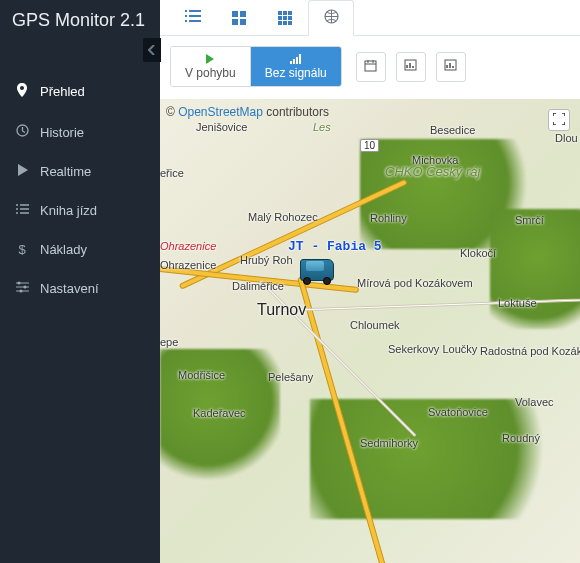  What do you see at coordinates (80, 172) in the screenshot?
I see `sidebar-item-realtime: Realtime` at bounding box center [80, 172].